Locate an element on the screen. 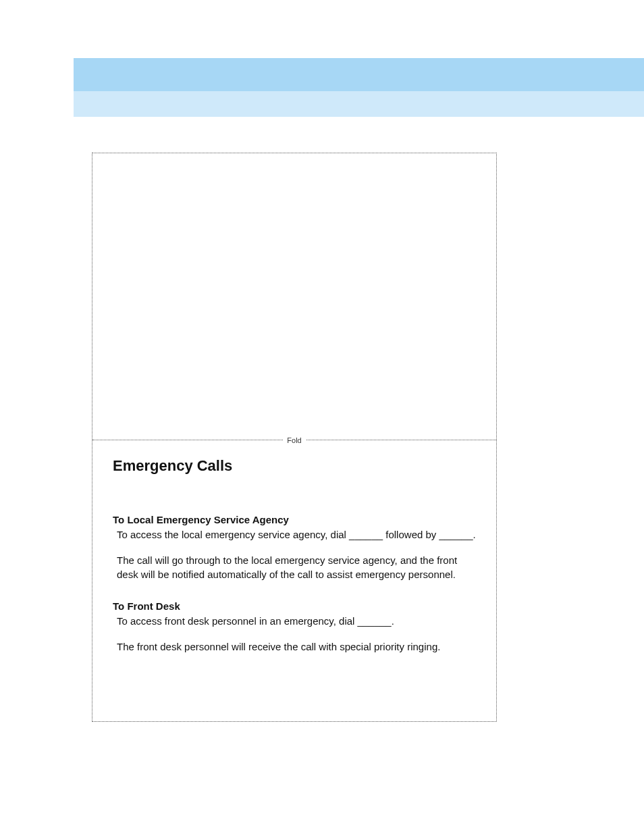 The width and height of the screenshot is (644, 834). page-title: Emergency Calls is located at coordinates (294, 466).